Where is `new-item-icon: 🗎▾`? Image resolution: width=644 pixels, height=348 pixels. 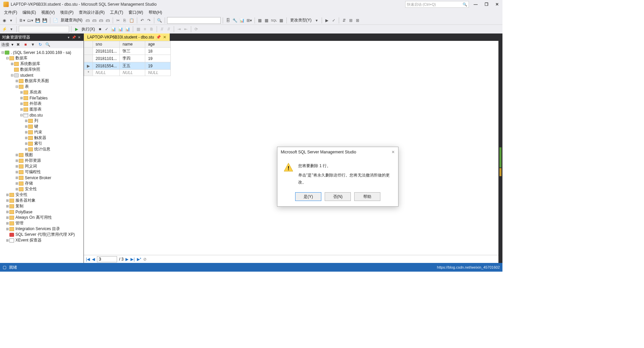
new-item-icon: 🗎▾ is located at coordinates (22, 20).